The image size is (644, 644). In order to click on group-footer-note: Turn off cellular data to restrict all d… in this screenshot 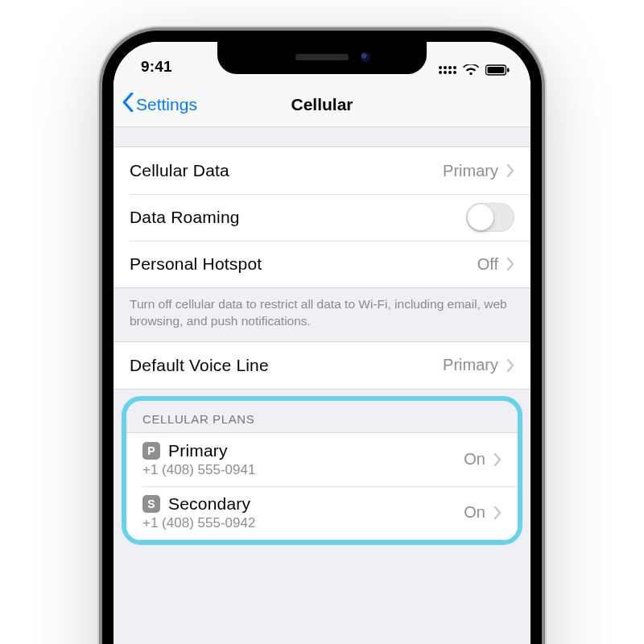, I will do `click(322, 315)`.